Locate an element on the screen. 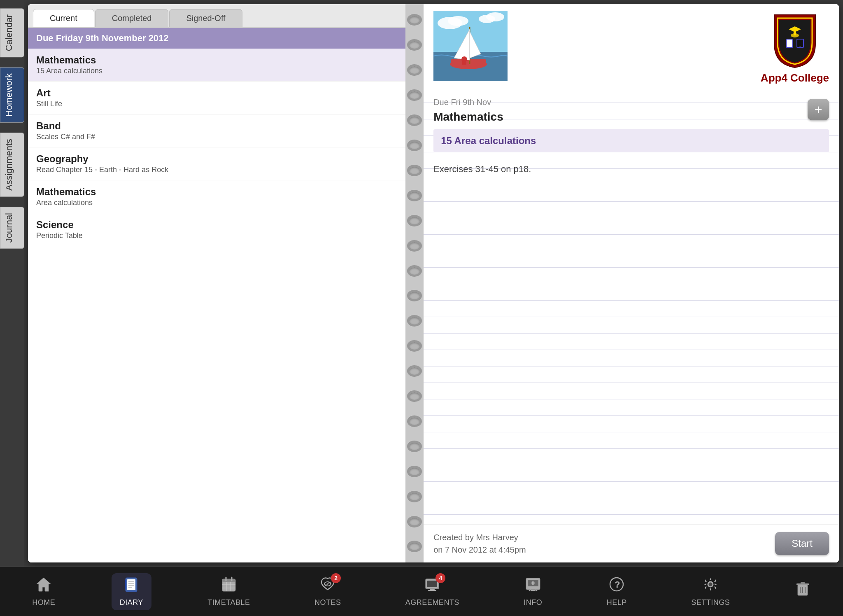  bottom-tab-agreements: 4 AGREEMENTS is located at coordinates (432, 592).